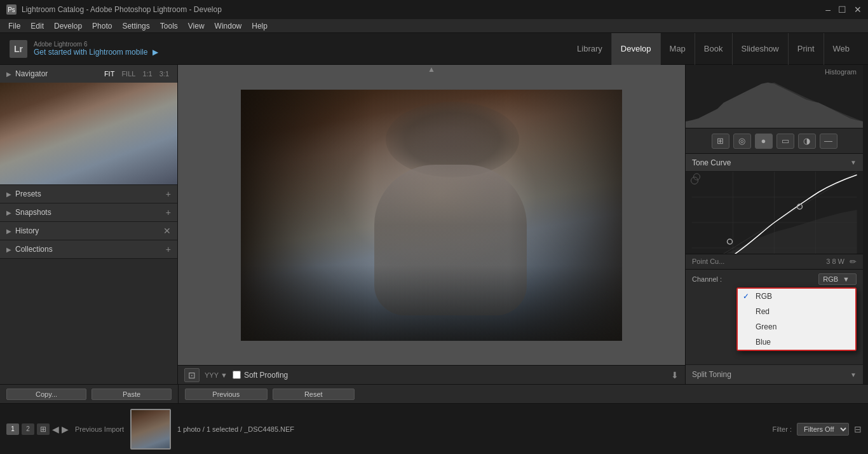  Describe the element at coordinates (128, 74) in the screenshot. I see `fill-button: FILL` at that location.